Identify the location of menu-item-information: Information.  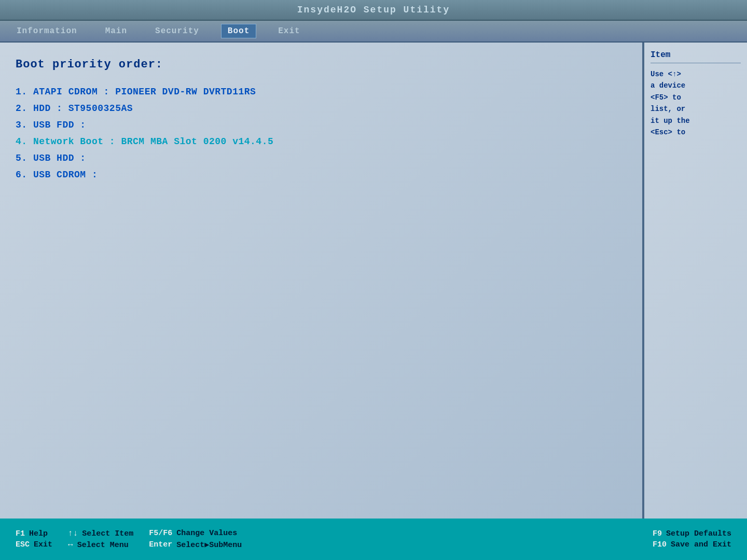
(47, 31).